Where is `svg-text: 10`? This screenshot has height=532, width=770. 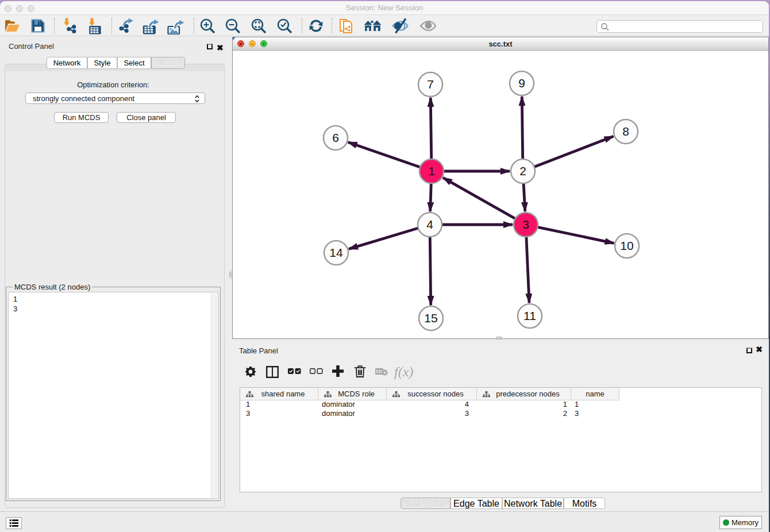
svg-text: 10 is located at coordinates (626, 246).